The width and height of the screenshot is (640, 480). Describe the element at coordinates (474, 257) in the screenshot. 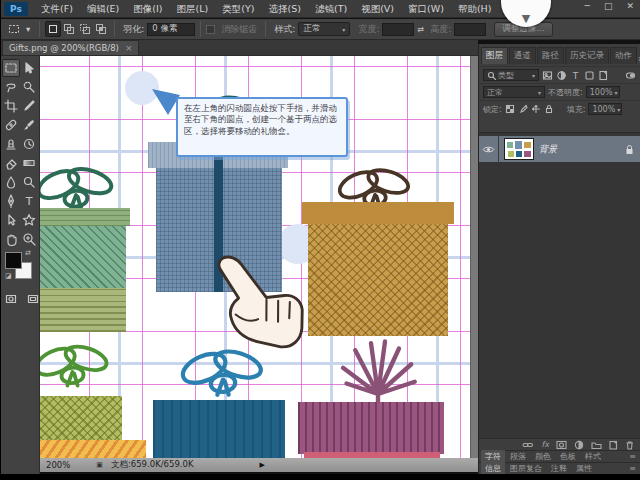

I see `canvas-scrollbar` at that location.